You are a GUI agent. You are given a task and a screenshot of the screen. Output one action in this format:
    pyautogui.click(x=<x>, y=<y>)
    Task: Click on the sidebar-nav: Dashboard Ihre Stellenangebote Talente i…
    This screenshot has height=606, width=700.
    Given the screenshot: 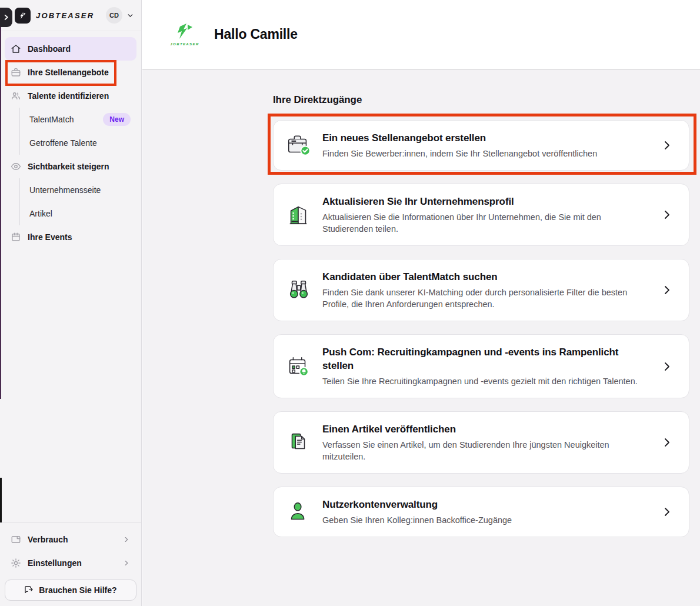 What is the action you would take?
    pyautogui.click(x=71, y=140)
    